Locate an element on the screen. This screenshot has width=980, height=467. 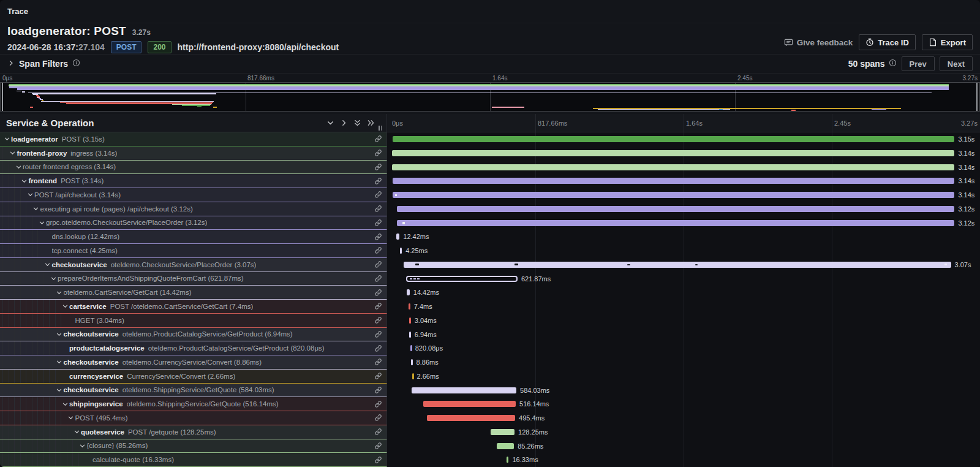
span-row: HGET (3.04ms)3.04ms is located at coordinates (490, 321).